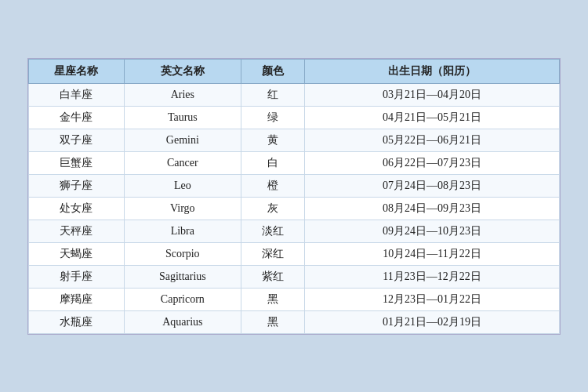  Describe the element at coordinates (295, 299) in the screenshot. I see `table-row: 摩羯座Capricorn黑12月23日—01月22日` at that location.